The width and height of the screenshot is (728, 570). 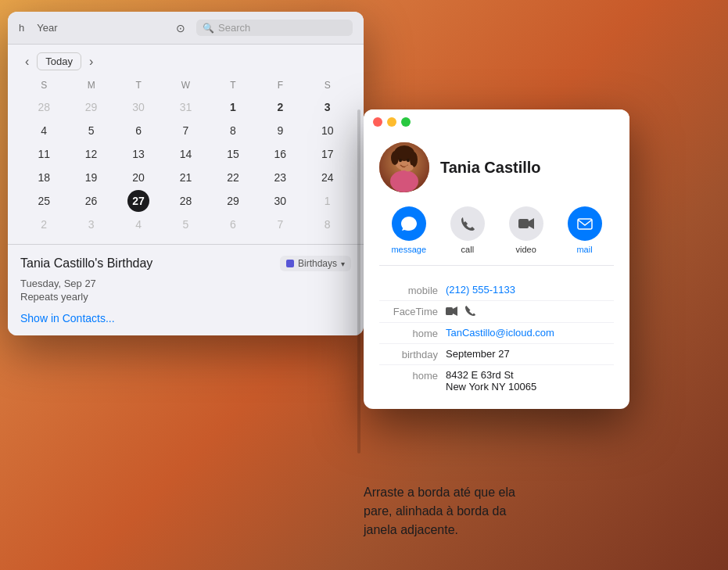 I want to click on day-header-m: M, so click(x=91, y=85).